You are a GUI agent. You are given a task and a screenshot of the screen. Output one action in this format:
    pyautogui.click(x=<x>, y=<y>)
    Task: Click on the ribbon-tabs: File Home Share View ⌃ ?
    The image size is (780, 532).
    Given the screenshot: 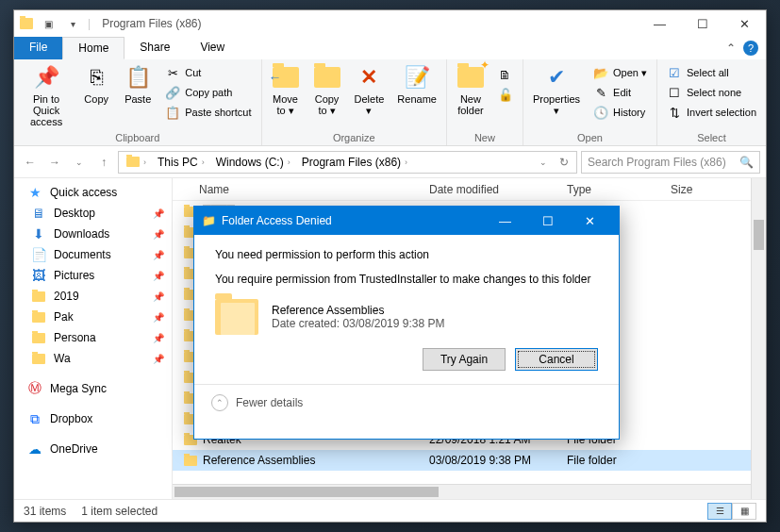 What is the action you would take?
    pyautogui.click(x=390, y=48)
    